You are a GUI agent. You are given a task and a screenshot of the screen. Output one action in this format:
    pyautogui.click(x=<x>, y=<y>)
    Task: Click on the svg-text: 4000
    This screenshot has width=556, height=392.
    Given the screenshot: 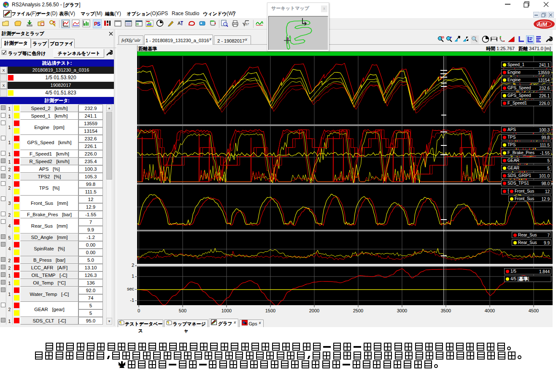 What is the action you would take?
    pyautogui.click(x=490, y=311)
    